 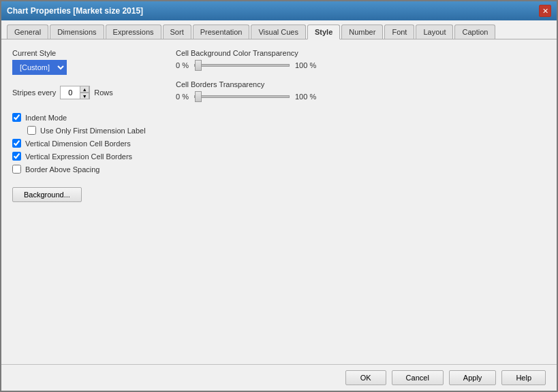 I want to click on cell-bg-transparency-section: Cell Background Color Transparency 0 % 1…, so click(x=361, y=59).